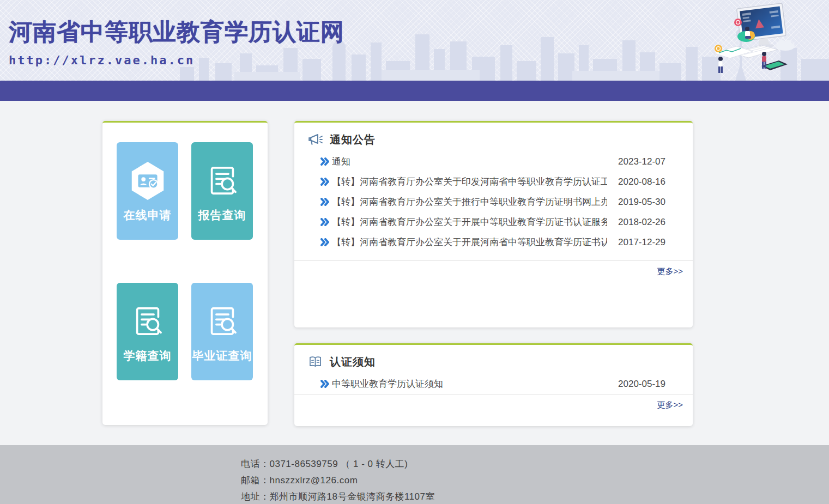 This screenshot has width=829, height=504. I want to click on footer-email-line: 邮箱：hnszzxlrz@126.com, so click(535, 481).